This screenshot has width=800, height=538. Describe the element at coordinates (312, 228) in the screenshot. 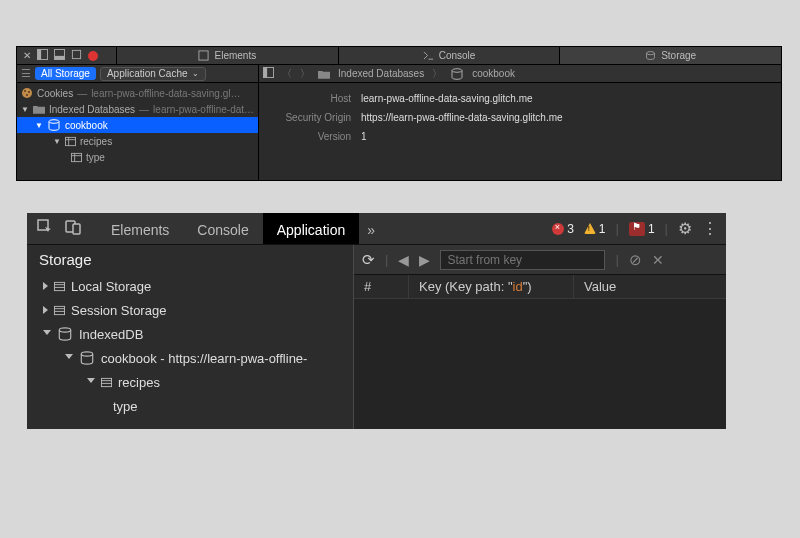

I see `tab-application: Application` at that location.